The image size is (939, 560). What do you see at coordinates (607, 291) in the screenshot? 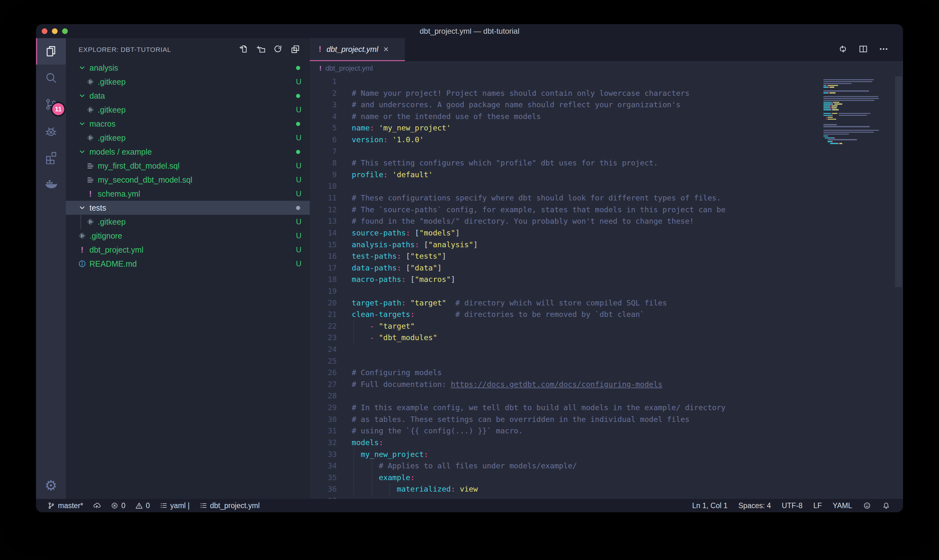
I see `code-line-19: 19` at bounding box center [607, 291].